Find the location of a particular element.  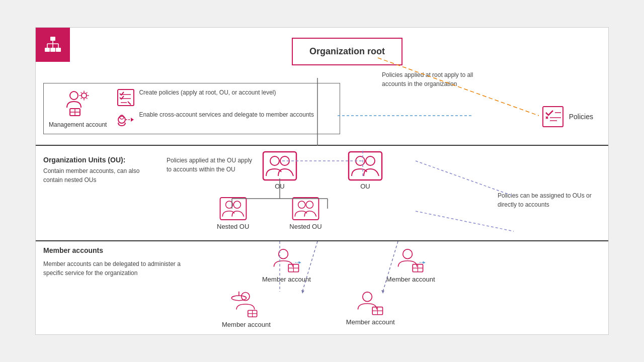

ou-section-desc: Contain member accounts, can also contai… is located at coordinates (101, 175).